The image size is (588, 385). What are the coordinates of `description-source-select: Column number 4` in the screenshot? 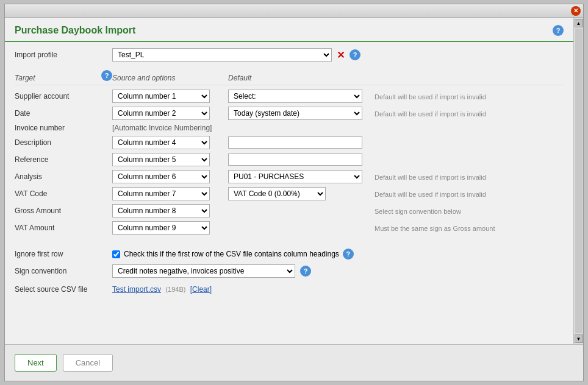 It's located at (161, 143).